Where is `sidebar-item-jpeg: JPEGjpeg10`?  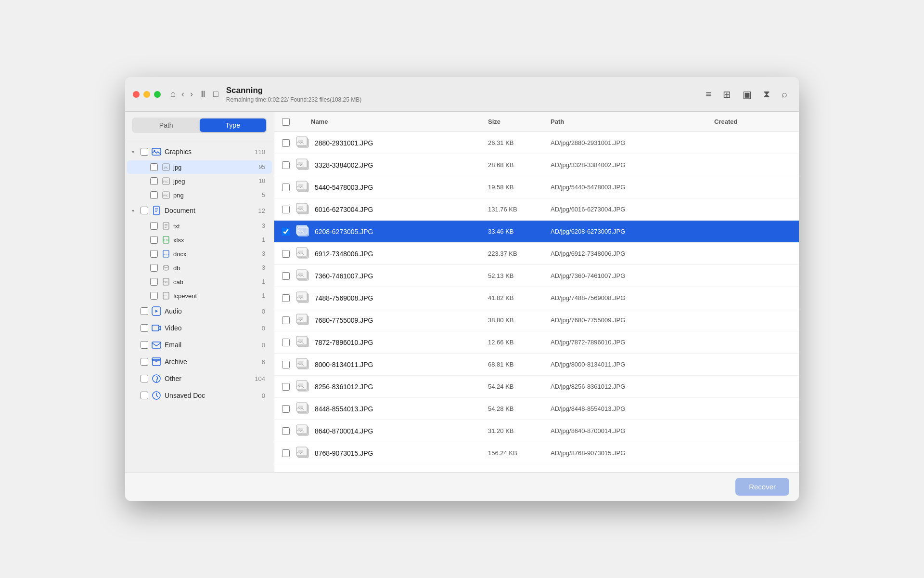
sidebar-item-jpeg: JPEGjpeg10 is located at coordinates (199, 181).